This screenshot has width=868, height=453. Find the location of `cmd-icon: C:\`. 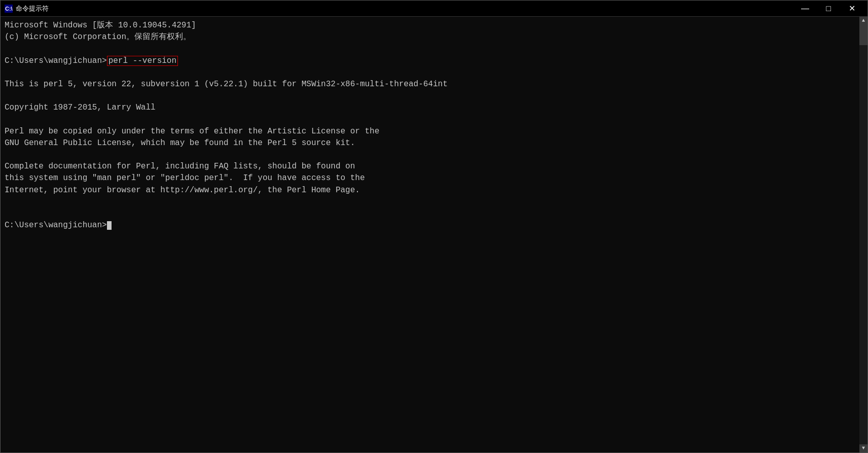

cmd-icon: C:\ is located at coordinates (9, 9).